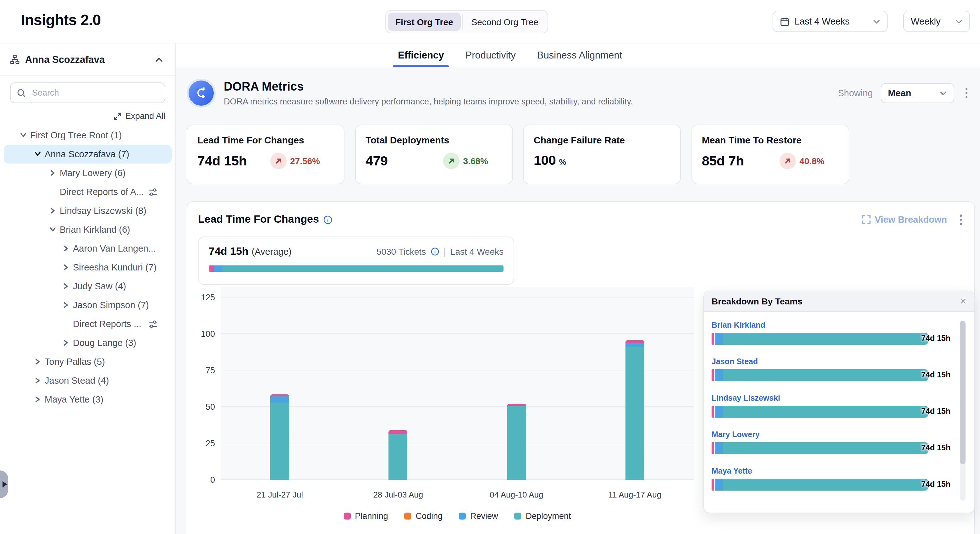 This screenshot has height=534, width=980. What do you see at coordinates (88, 154) in the screenshot?
I see `tree-item-anna-scozzafava-7: Anna Scozzafava (7)` at bounding box center [88, 154].